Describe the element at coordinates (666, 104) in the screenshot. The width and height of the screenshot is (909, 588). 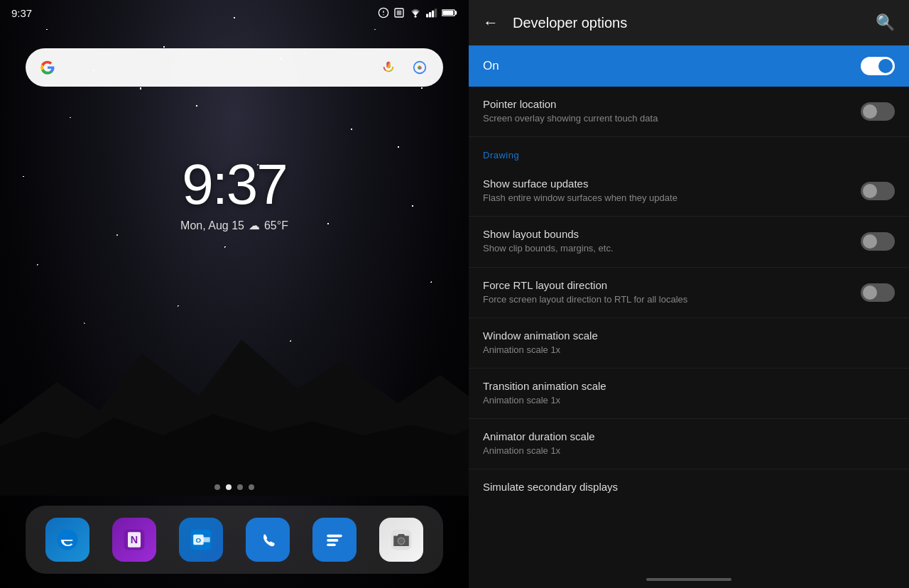
I see `pointer-location-title: Pointer location` at that location.